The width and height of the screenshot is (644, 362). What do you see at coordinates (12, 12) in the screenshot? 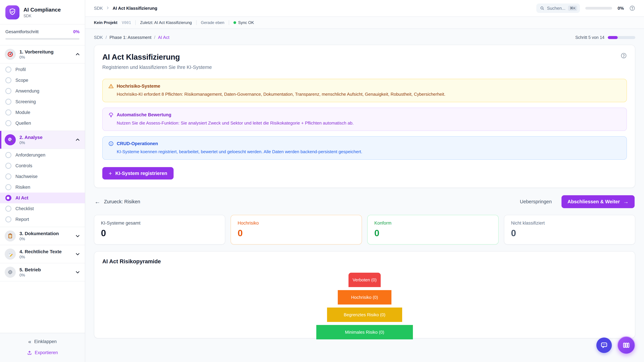
I see `app-logo` at bounding box center [12, 12].